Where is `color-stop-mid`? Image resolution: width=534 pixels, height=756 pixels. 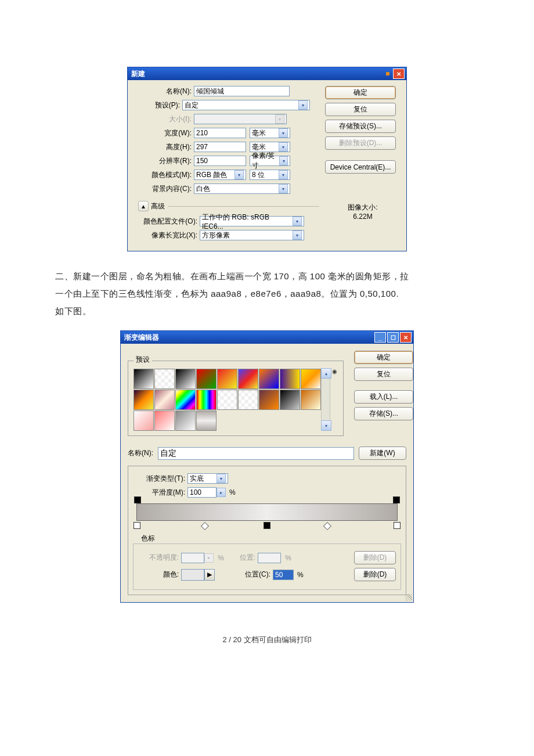
color-stop-mid is located at coordinates (267, 525).